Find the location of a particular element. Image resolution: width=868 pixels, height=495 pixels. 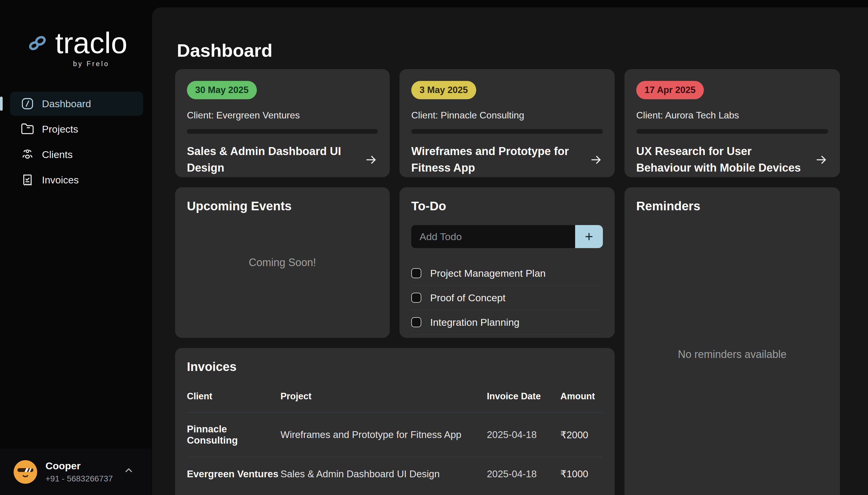

chevron-up-icon is located at coordinates (128, 471).